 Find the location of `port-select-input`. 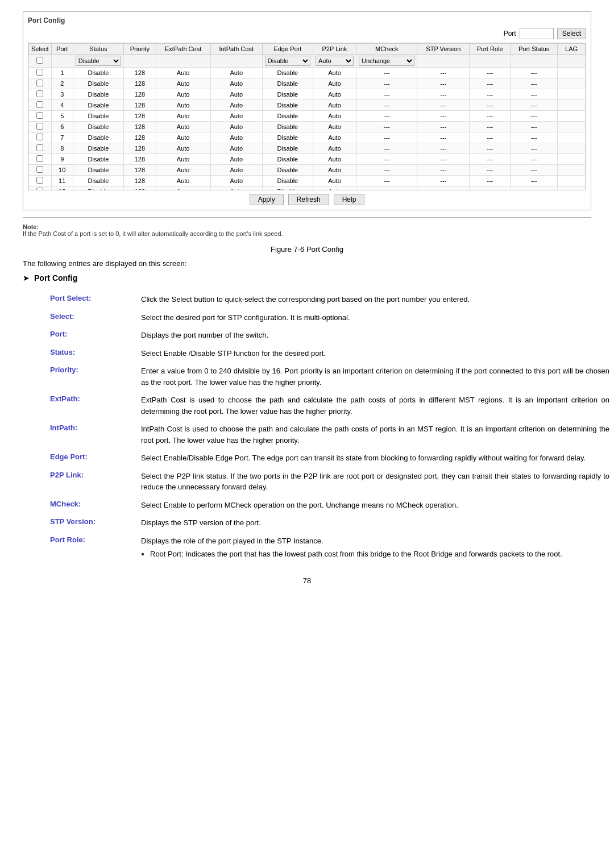

port-select-input is located at coordinates (537, 34).